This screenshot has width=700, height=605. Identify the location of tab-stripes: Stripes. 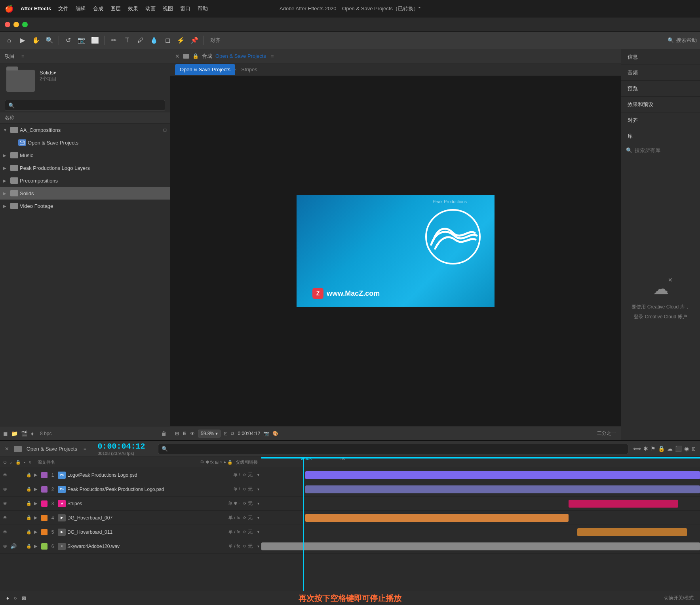
(249, 70).